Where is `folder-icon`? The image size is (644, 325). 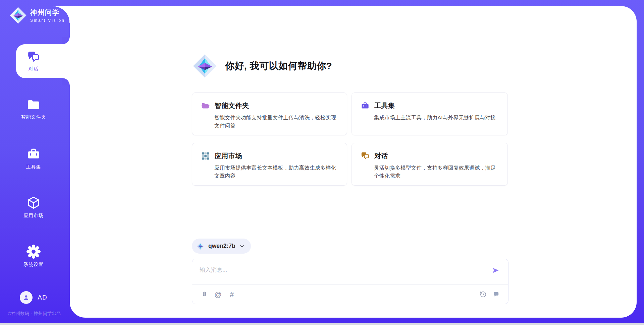
folder-icon is located at coordinates (34, 105).